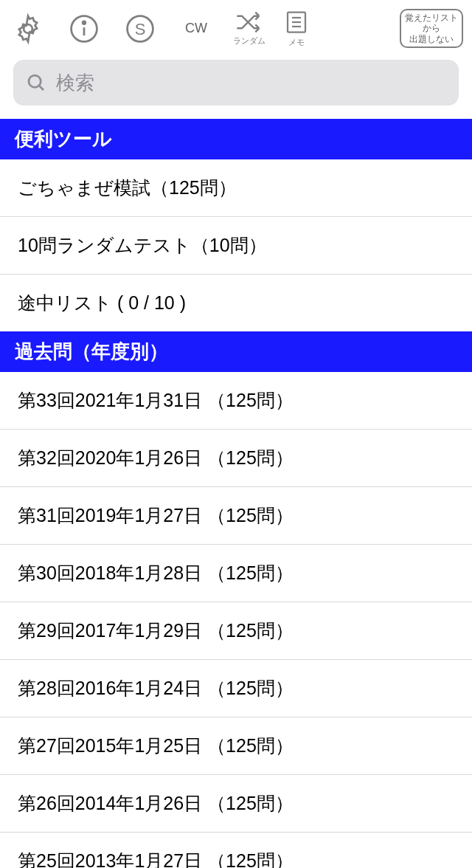 The width and height of the screenshot is (472, 868). Describe the element at coordinates (236, 83) in the screenshot. I see `search-input: 検索` at that location.